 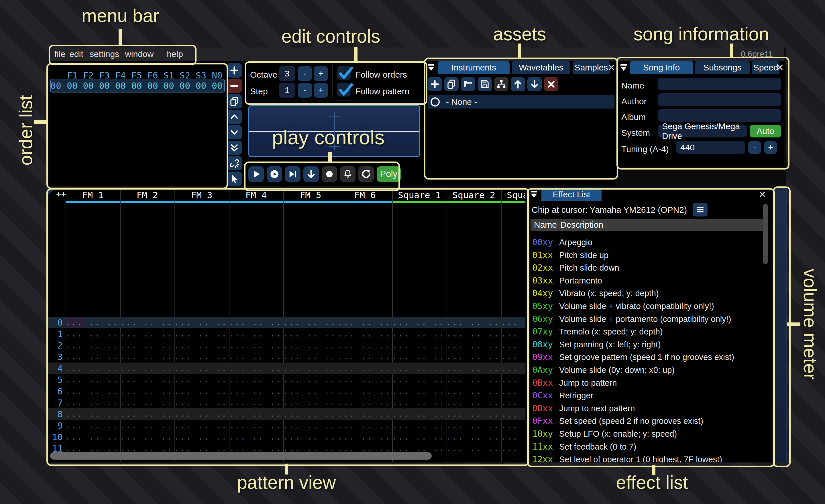 I want to click on channel-header-fm-1: FM 1, so click(x=93, y=195).